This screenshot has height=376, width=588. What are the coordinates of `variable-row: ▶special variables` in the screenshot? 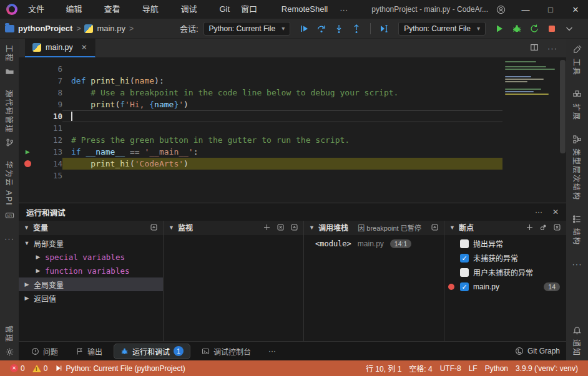 It's located at (91, 257).